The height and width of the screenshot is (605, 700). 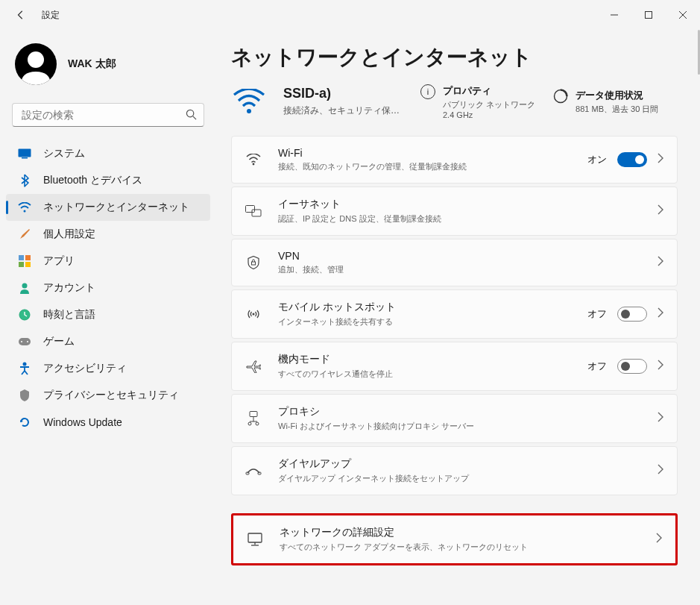 What do you see at coordinates (64, 154) in the screenshot?
I see `nav-label: システム` at bounding box center [64, 154].